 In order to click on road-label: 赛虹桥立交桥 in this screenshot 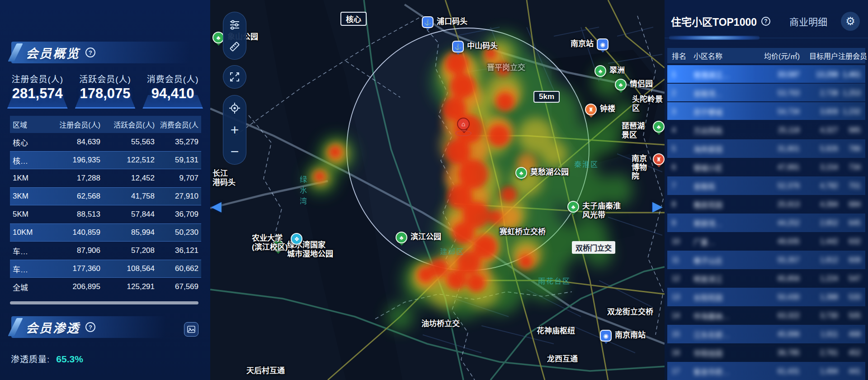, I will do `click(523, 232)`.